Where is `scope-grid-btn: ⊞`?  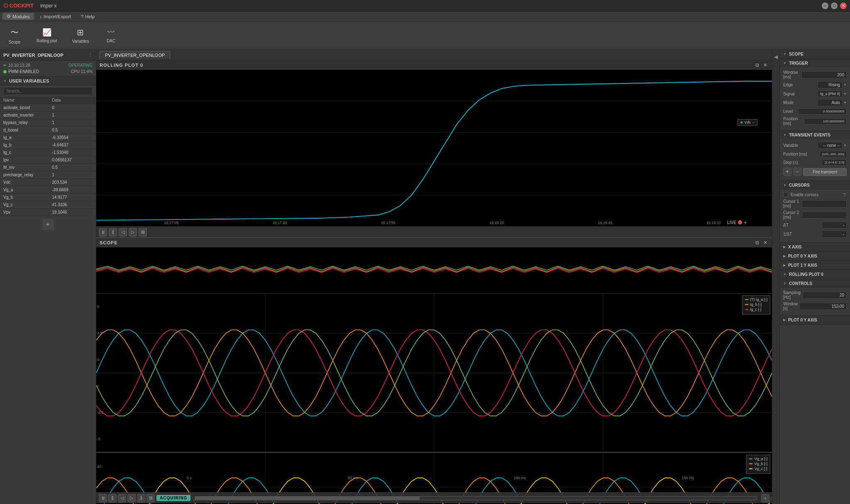
scope-grid-btn: ⊞ is located at coordinates (151, 498).